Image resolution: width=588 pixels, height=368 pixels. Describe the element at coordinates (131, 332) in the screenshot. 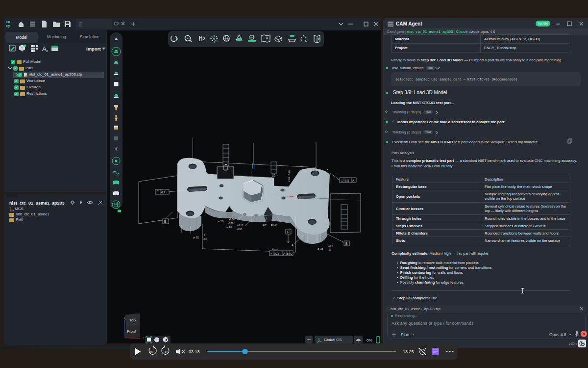

I see `svg-text: Front` at that location.